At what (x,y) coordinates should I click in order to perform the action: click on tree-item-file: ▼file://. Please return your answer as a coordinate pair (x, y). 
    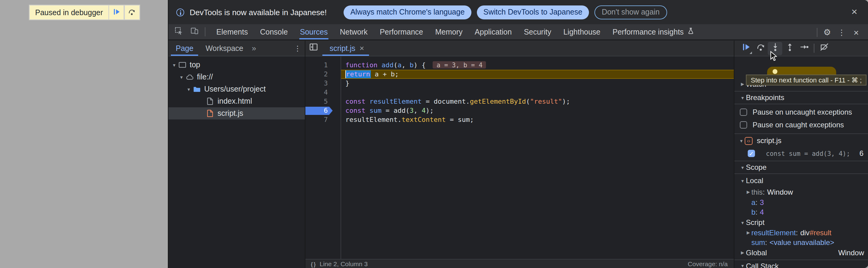
    Looking at the image, I should click on (237, 77).